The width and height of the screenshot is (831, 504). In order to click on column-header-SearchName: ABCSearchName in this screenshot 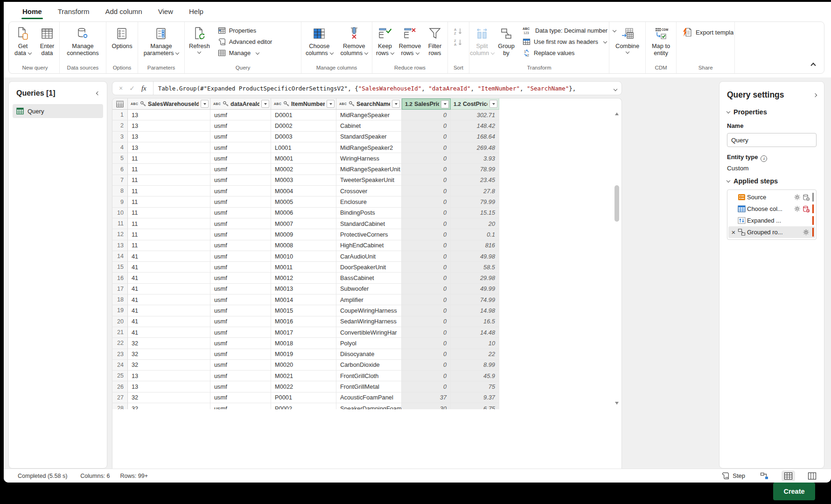, I will do `click(369, 104)`.